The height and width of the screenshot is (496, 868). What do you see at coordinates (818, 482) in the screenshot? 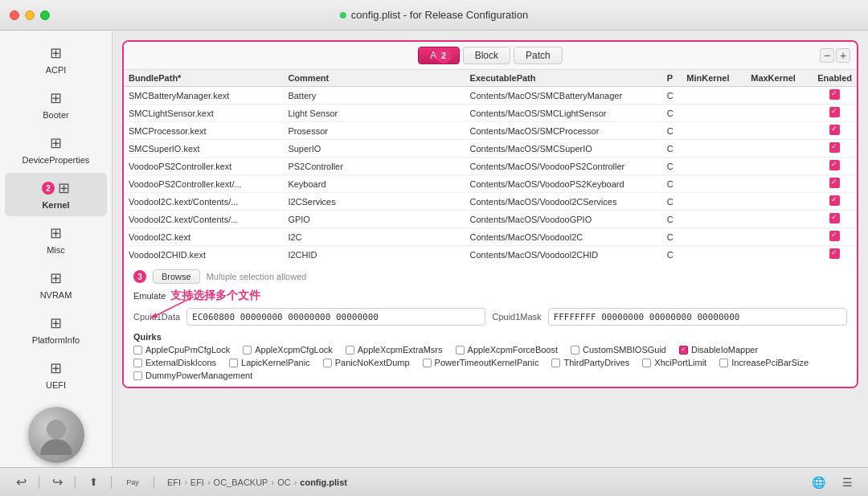
I see `globe-button: 🌐` at bounding box center [818, 482].